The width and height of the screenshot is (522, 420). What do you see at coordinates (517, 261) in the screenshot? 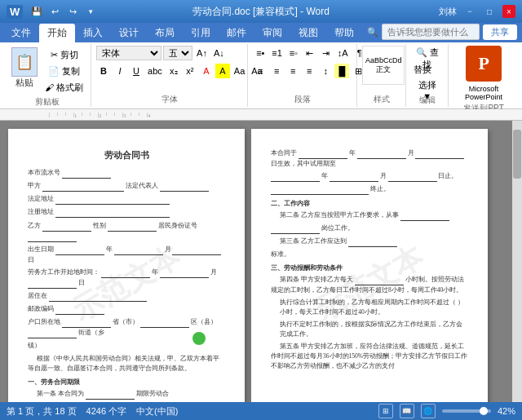
I see `vertical-scrollbar` at bounding box center [517, 261].